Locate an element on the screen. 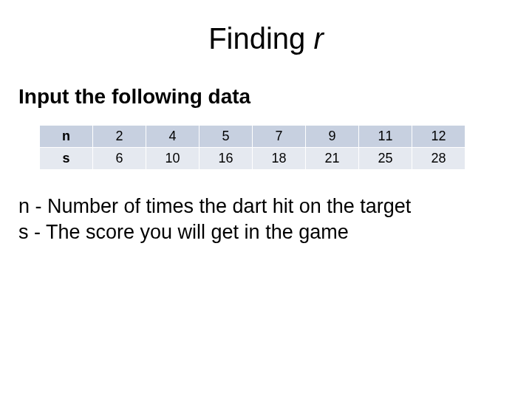 This screenshot has width=532, height=399. legend-line-n: n - Number of times the dart hit on the … is located at coordinates (266, 207).